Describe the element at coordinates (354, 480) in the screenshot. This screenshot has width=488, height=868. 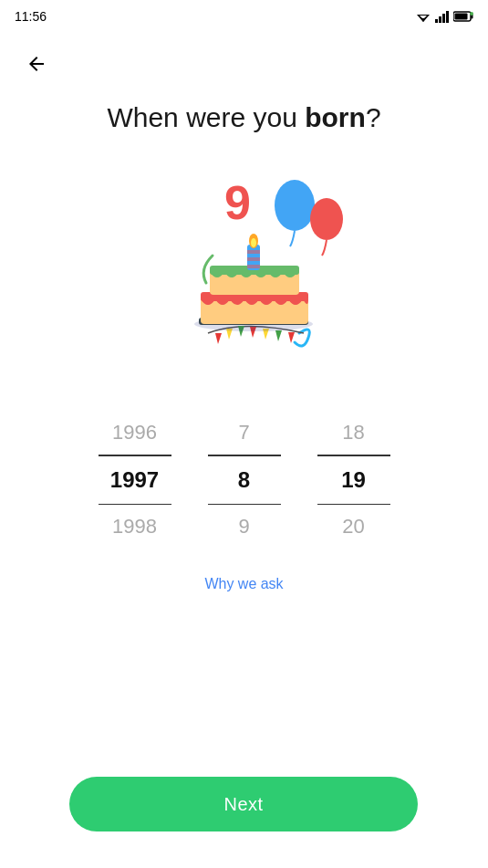
I see `day-picker: 18 19 20` at that location.